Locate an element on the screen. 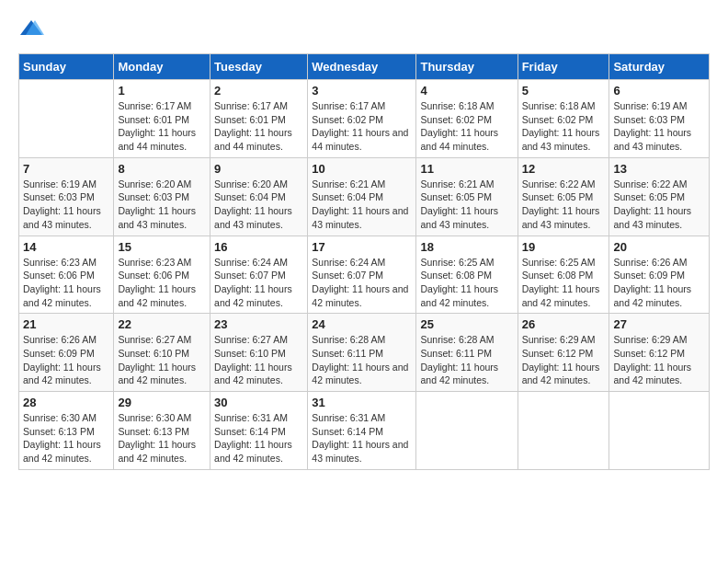 This screenshot has height=563, width=728. week-row-5: 28Sunrise: 6:30 AMSunset: 6:13 PMDayligh… is located at coordinates (364, 431).